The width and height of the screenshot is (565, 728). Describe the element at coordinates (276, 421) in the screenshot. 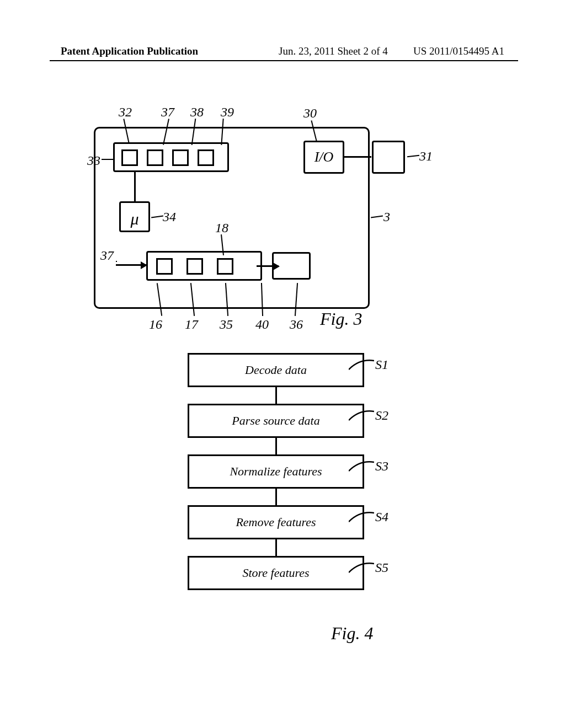

I see `flow-step-s2: Parse source data` at that location.